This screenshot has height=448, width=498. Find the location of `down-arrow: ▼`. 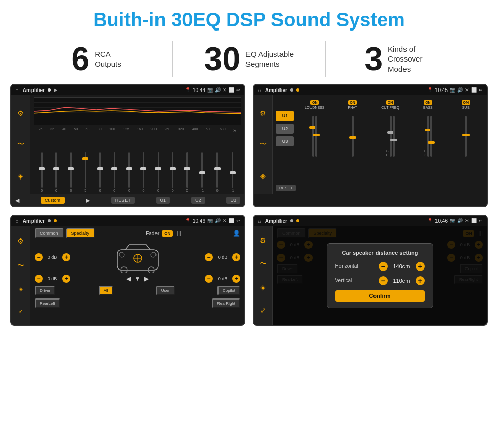

down-arrow: ▼ is located at coordinates (138, 279).